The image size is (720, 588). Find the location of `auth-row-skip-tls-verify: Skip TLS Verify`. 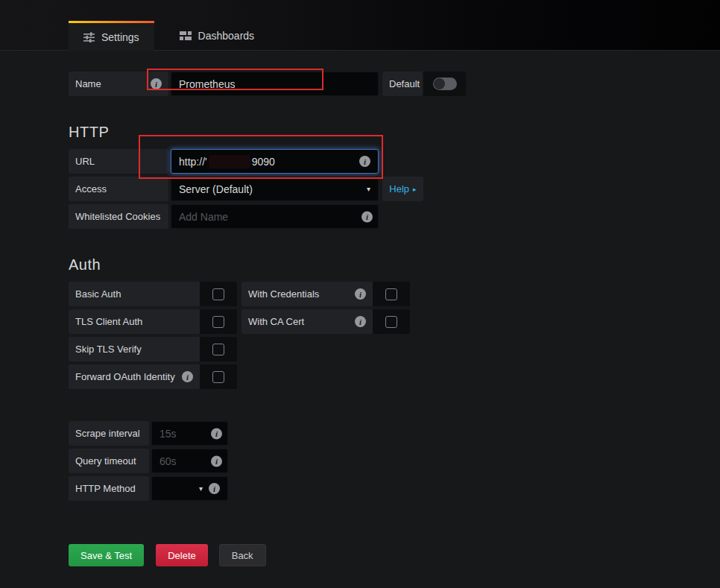

auth-row-skip-tls-verify: Skip TLS Verify is located at coordinates (153, 349).